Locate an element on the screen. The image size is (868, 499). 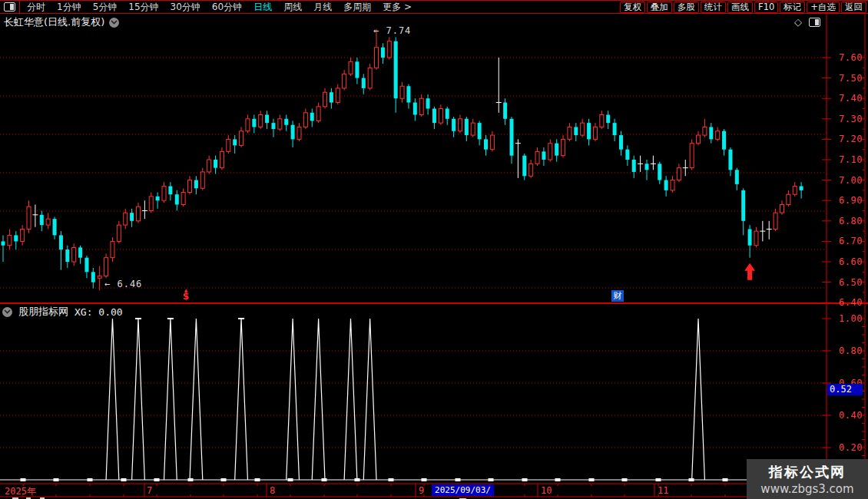
period-tab: 15分钟 is located at coordinates (143, 8).